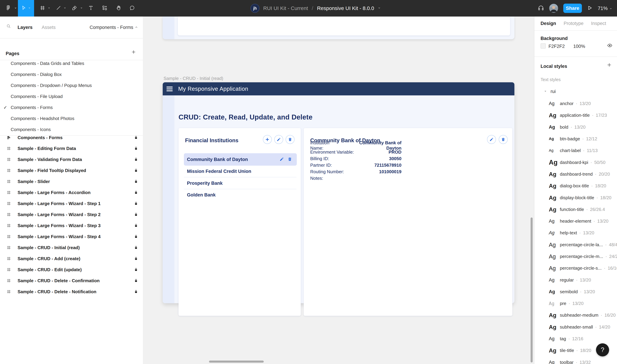 This screenshot has height=364, width=617. What do you see at coordinates (49, 27) in the screenshot?
I see `tab-assets: Assets` at bounding box center [49, 27].